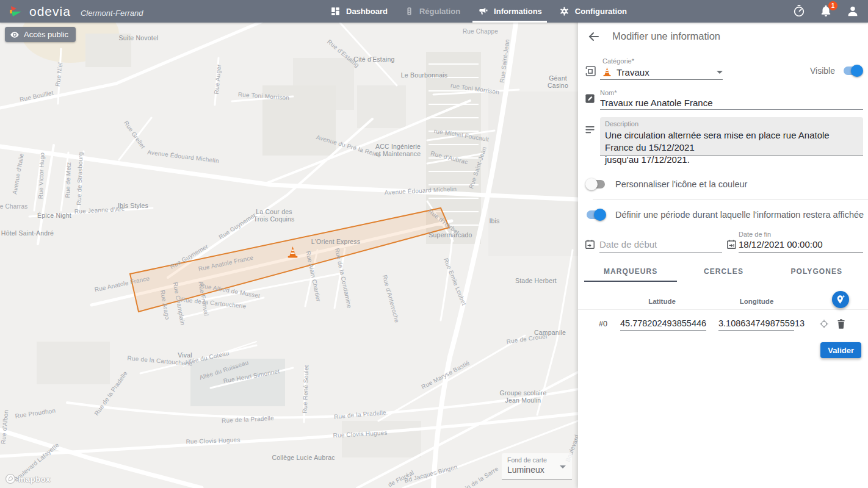 Image resolution: width=868 pixels, height=488 pixels. What do you see at coordinates (432, 11) in the screenshot?
I see `nav-regulation: Régulation` at bounding box center [432, 11].